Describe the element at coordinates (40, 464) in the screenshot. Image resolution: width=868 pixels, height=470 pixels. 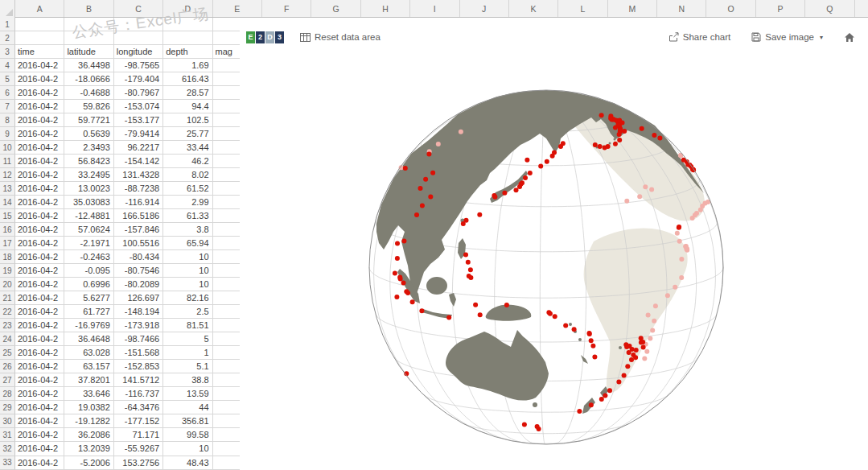
I see `cell-A33: 2016-04-2` at that location.